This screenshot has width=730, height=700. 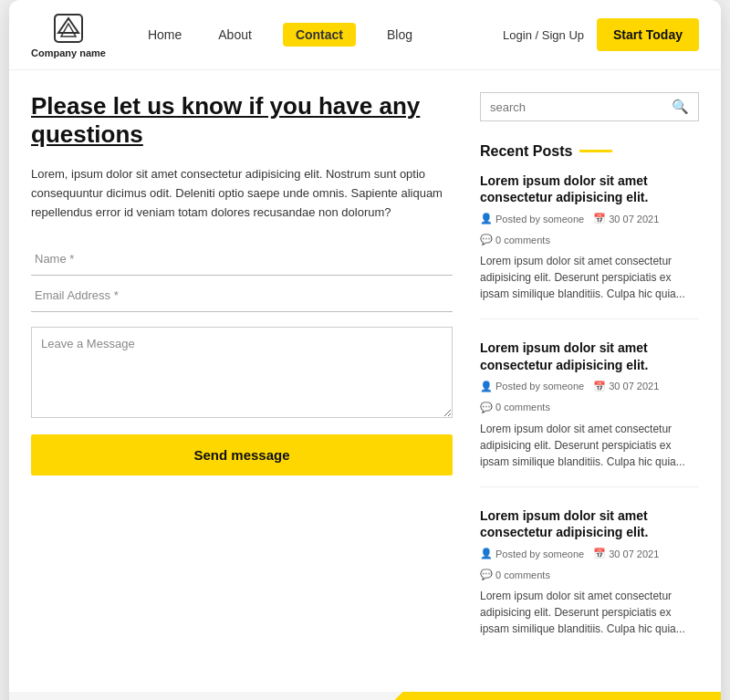 What do you see at coordinates (589, 580) in the screenshot?
I see `post-item-3: Lorem ipsum dolor sit amet consectetur a…` at bounding box center [589, 580].